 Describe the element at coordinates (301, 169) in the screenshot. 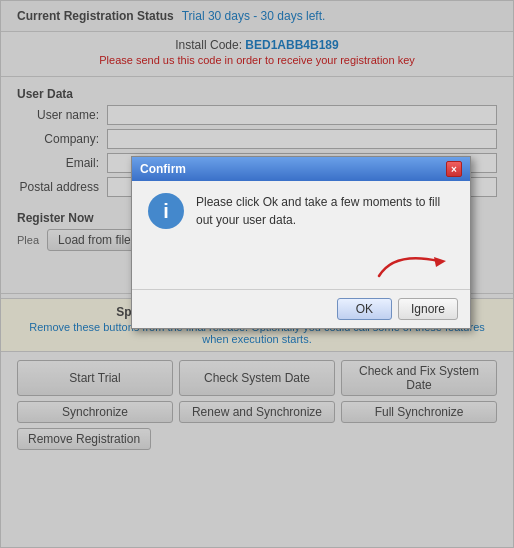

I see `modal-titlebar: Confirm ×` at that location.